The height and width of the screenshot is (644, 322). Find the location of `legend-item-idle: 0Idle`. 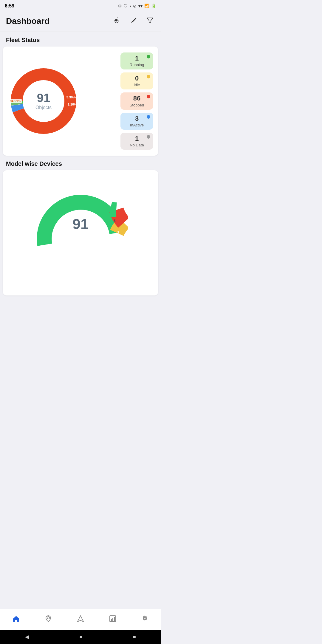

legend-item-idle: 0Idle is located at coordinates (137, 81).